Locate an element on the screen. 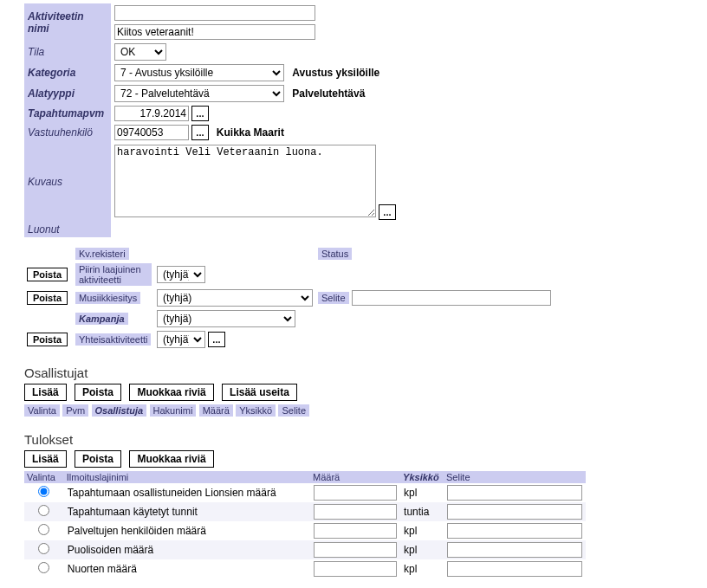 The height and width of the screenshot is (588, 707). poista-row-4: Poista is located at coordinates (47, 339).